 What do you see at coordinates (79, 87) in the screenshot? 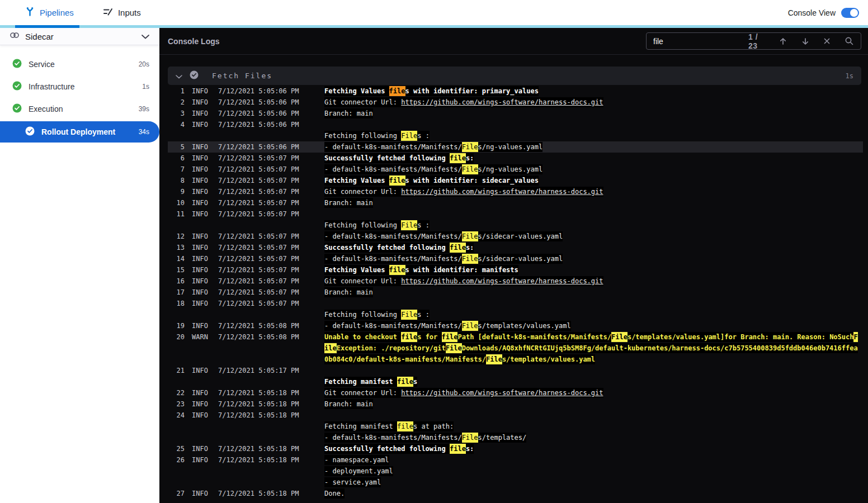
I see `sidebar-item-infrastructure: Infrastructure 1s` at bounding box center [79, 87].